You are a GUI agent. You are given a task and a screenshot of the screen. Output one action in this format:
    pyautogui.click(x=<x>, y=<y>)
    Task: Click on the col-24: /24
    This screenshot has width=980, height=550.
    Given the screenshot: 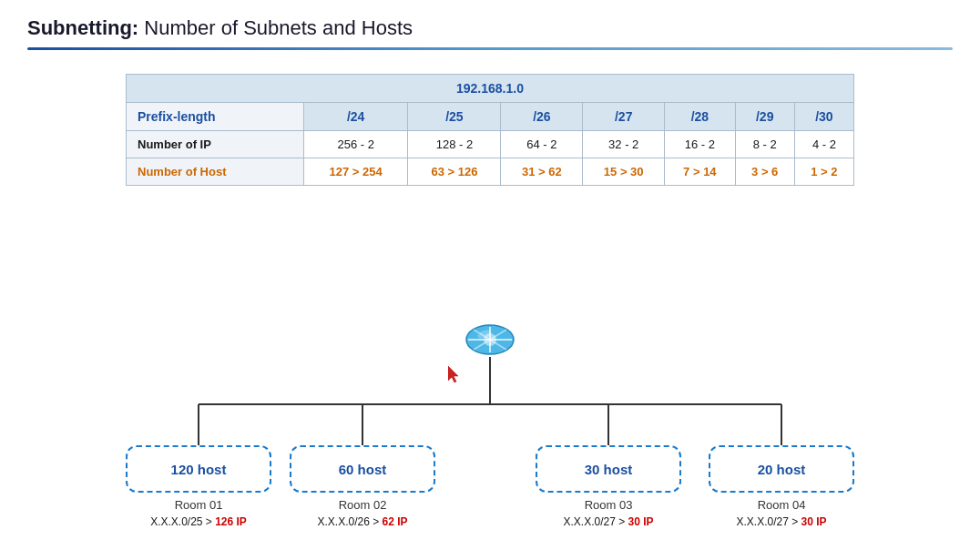 What is the action you would take?
    pyautogui.click(x=355, y=117)
    